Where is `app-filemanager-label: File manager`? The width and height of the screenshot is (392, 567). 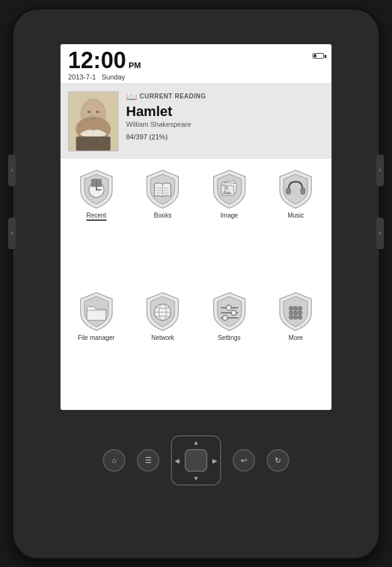
app-filemanager-label: File manager is located at coordinates (96, 338).